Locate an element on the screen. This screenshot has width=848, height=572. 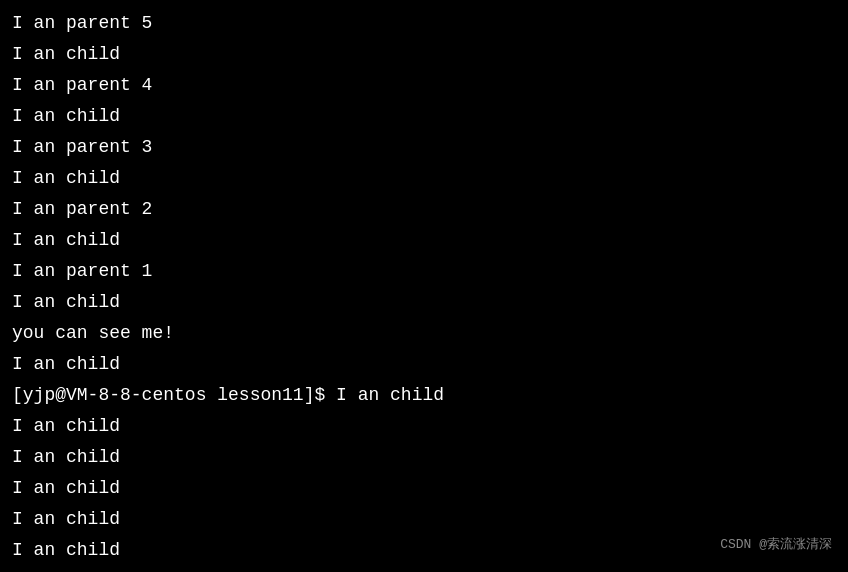
terminal-line: you can see me! is located at coordinates (424, 334).